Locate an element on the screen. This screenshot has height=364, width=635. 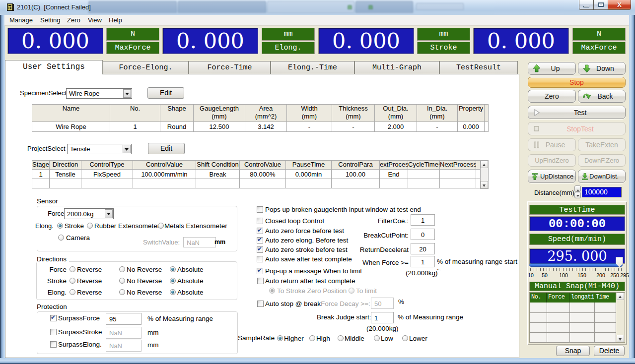
project-table-scrollbar is located at coordinates (485, 175).